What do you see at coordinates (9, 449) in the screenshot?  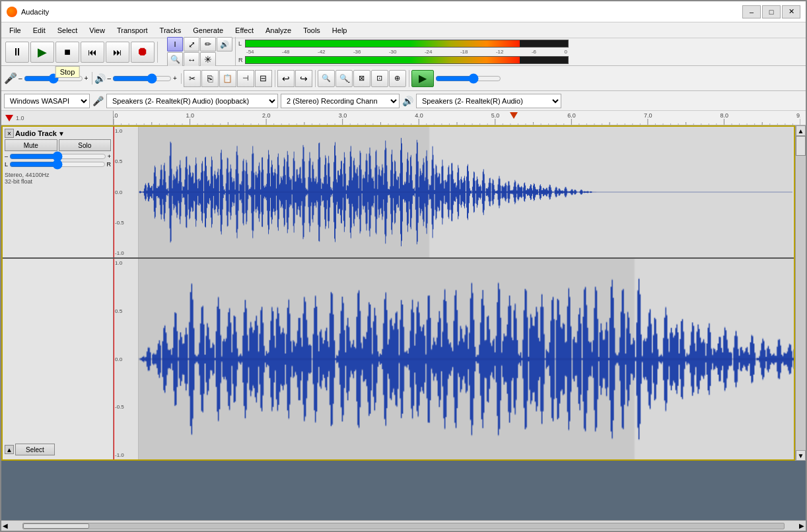 I see `track-2-select-triangle: ▲` at bounding box center [9, 449].